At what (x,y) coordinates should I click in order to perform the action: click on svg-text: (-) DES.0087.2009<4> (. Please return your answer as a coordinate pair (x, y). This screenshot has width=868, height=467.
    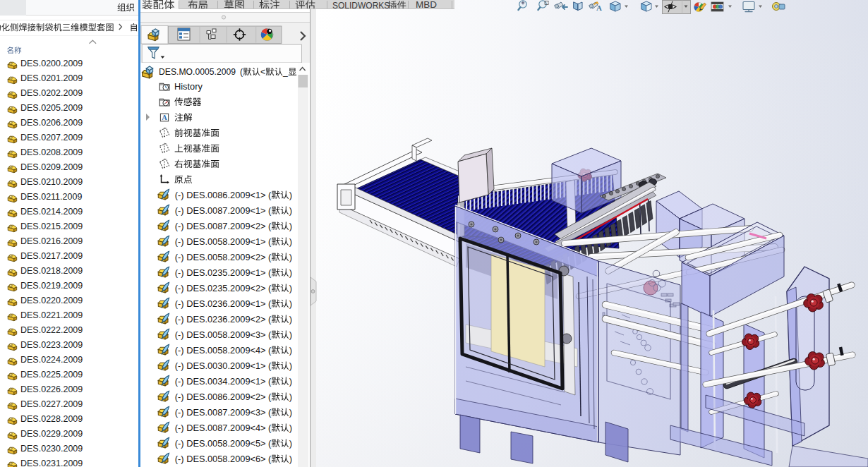
    Looking at the image, I should click on (223, 427).